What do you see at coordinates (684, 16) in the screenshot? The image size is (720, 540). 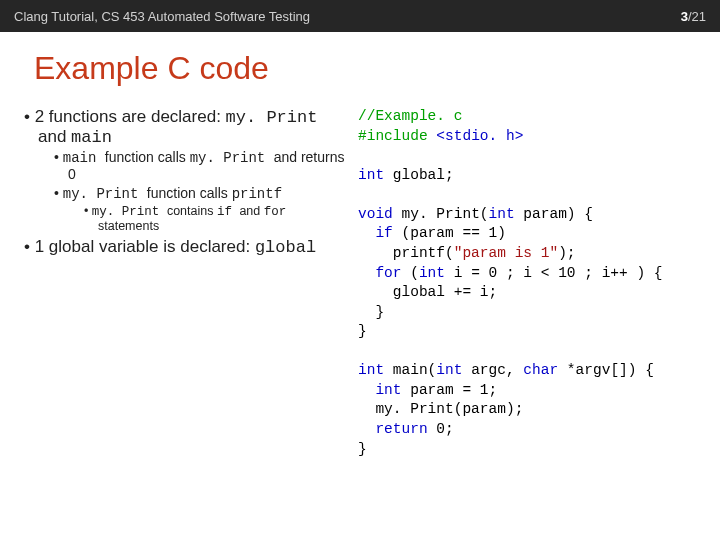 I see `page-current: 3` at bounding box center [684, 16].